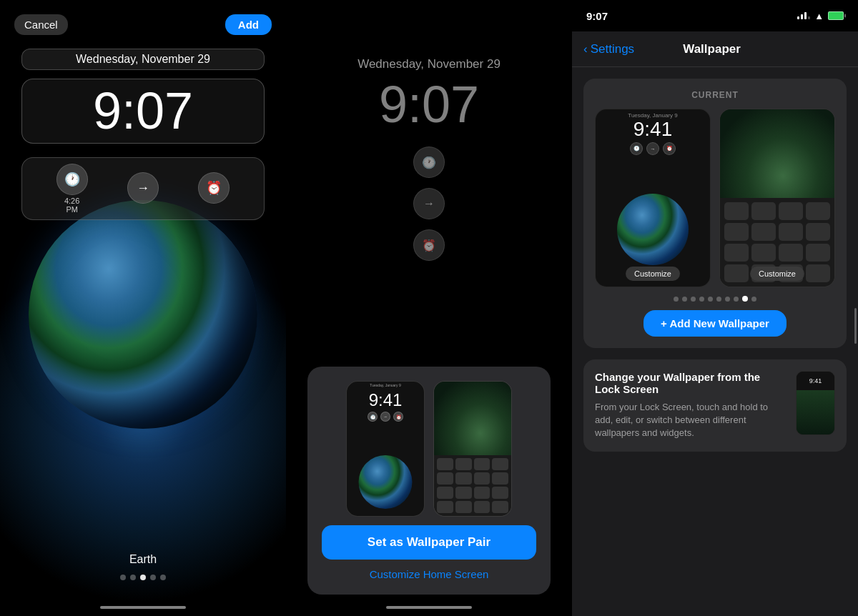 The height and width of the screenshot is (616, 858). I want to click on info-description: From your Lock Screen, touch and hold to…, so click(689, 420).